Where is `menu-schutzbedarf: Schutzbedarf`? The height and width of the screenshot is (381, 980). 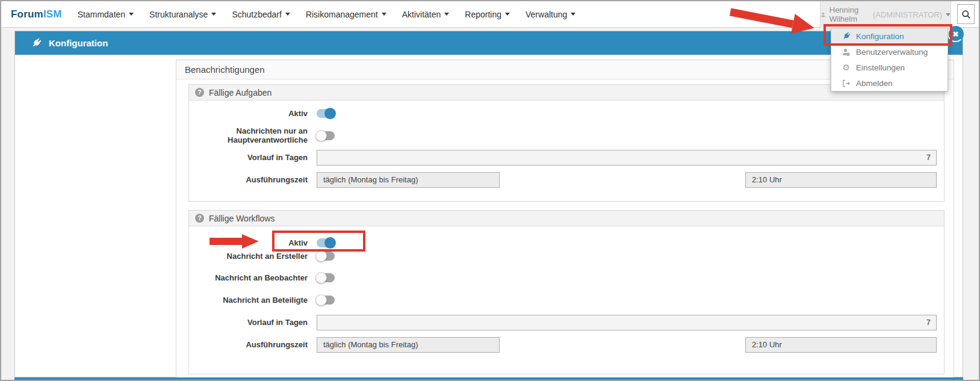 menu-schutzbedarf: Schutzbedarf is located at coordinates (261, 14).